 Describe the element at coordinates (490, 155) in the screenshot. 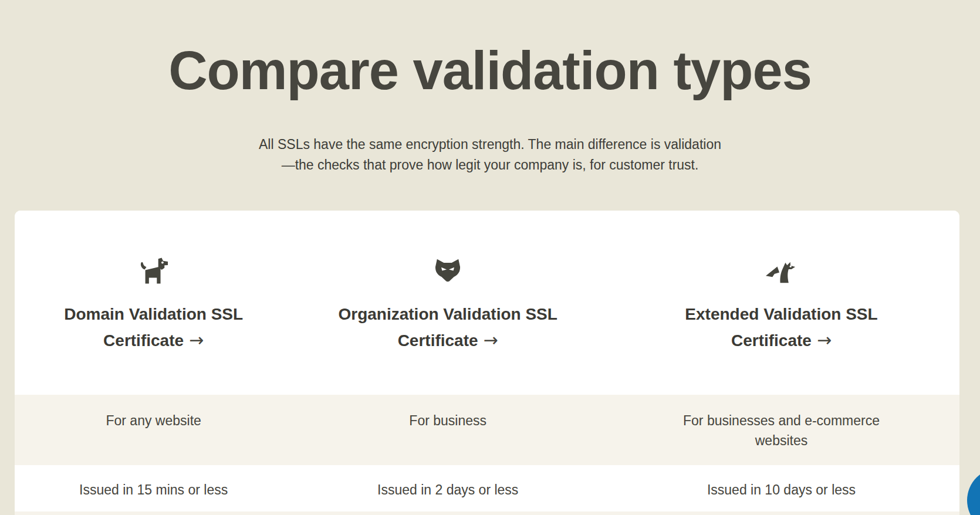

I see `page-subtitle: All SSLs have the same encryption streng…` at that location.